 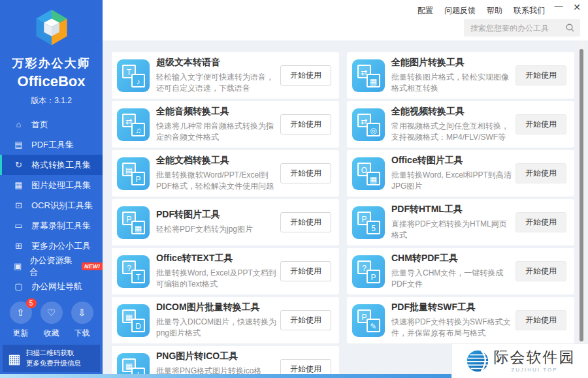 What do you see at coordinates (481, 10) in the screenshot?
I see `topbar-links: 配置问题反馈帮助联系我们` at bounding box center [481, 10].